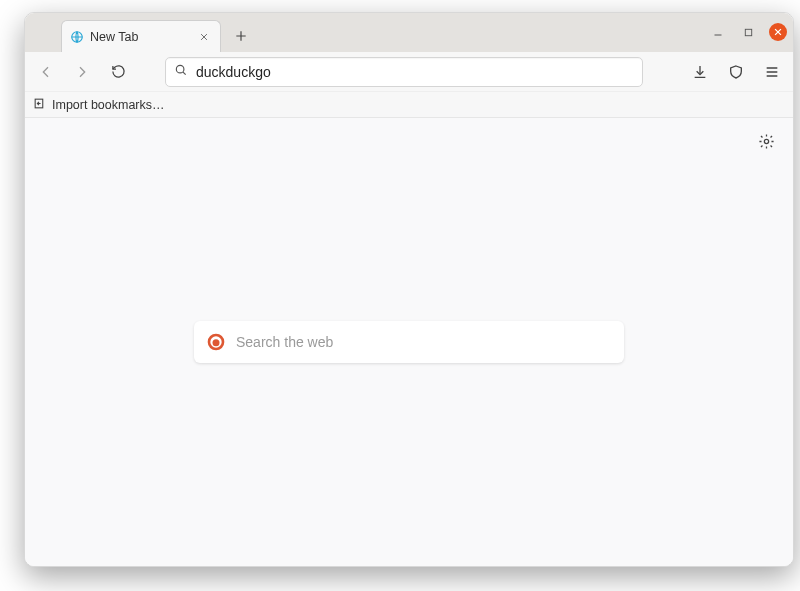  Describe the element at coordinates (409, 105) in the screenshot. I see `bookmarks-toolbar: Import bookmarks…` at that location.